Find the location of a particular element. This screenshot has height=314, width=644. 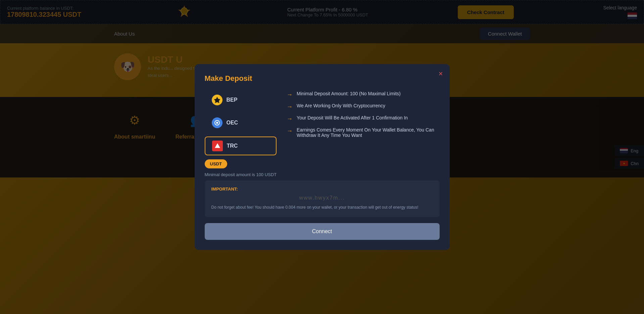

info-row-4: → Earnings Comes Every Moment On Your Wa… is located at coordinates (363, 133).